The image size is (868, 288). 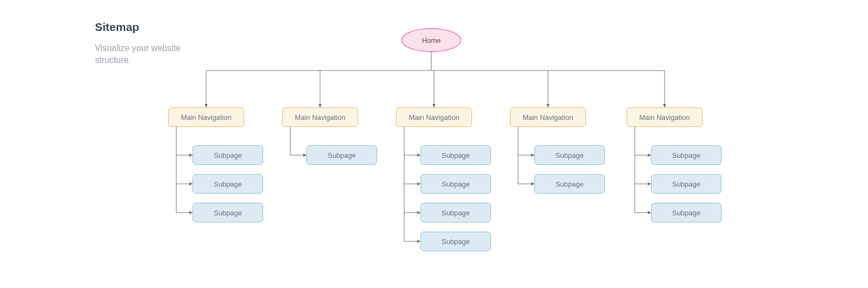 I want to click on subpage-node-4-2: Subpage, so click(x=686, y=213).